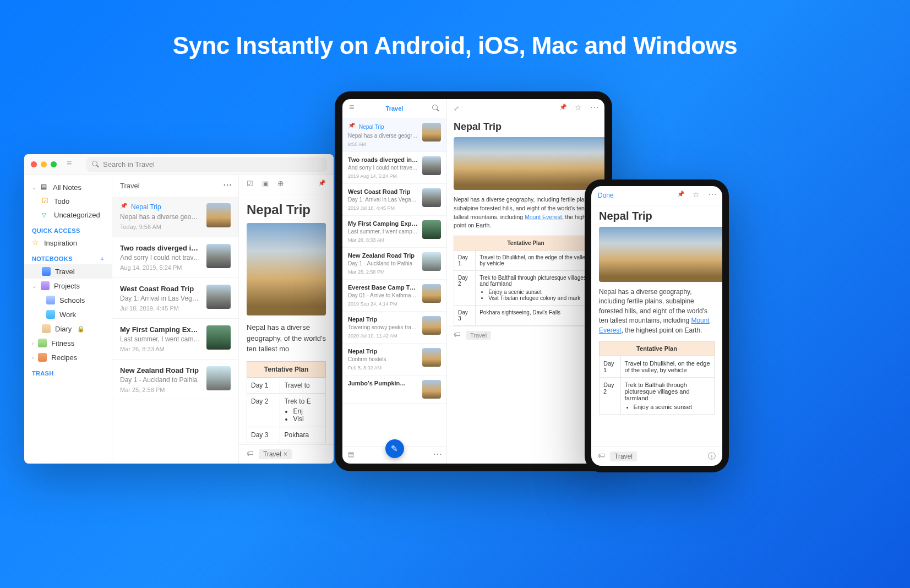 The width and height of the screenshot is (910, 588). What do you see at coordinates (395, 449) in the screenshot?
I see `compose-button: ✎` at bounding box center [395, 449].